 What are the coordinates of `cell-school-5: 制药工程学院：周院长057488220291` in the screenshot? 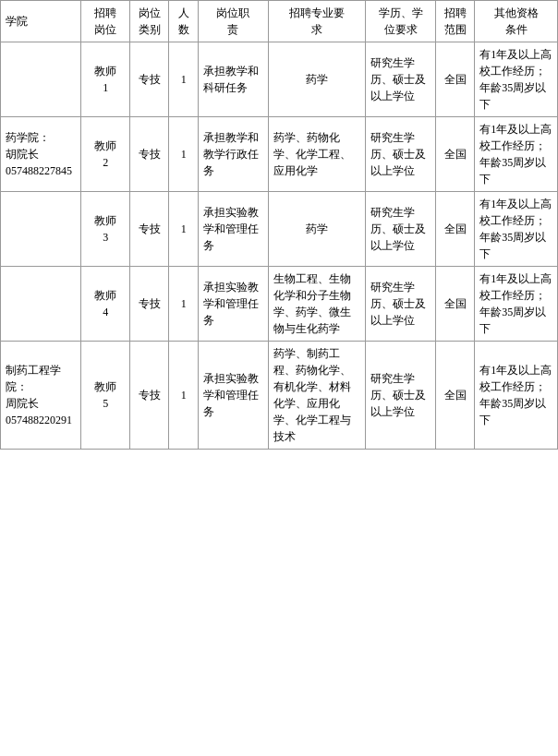 It's located at (41, 395).